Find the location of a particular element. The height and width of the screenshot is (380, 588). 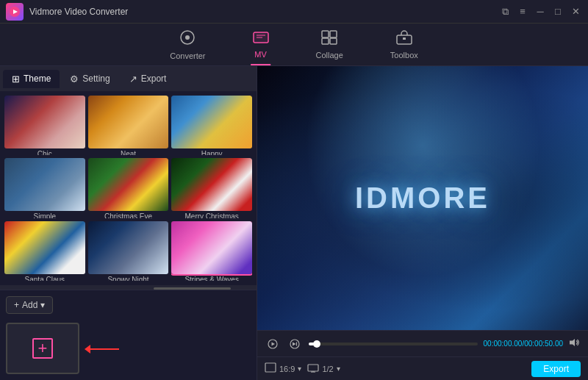

bottom-bar: 16:9 ▾ 1/2 ▾ Export is located at coordinates (423, 368).